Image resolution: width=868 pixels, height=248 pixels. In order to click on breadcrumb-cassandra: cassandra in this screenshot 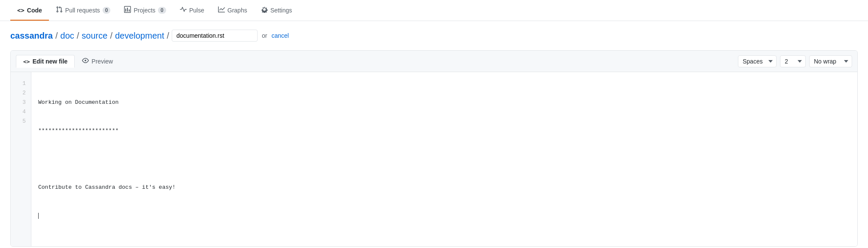, I will do `click(32, 36)`.